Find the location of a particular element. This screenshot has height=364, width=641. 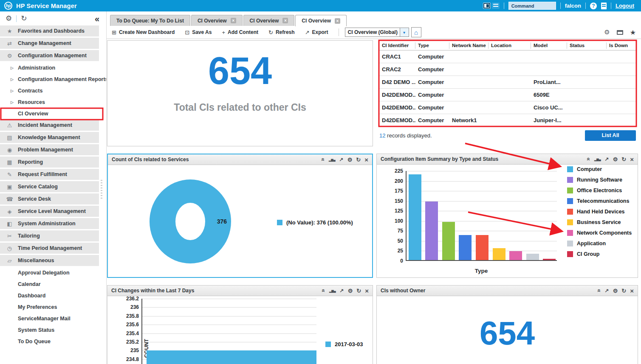

sidebar-item-favorites-and-dashboards: ★Favorites and Dashboards is located at coordinates (49, 31).